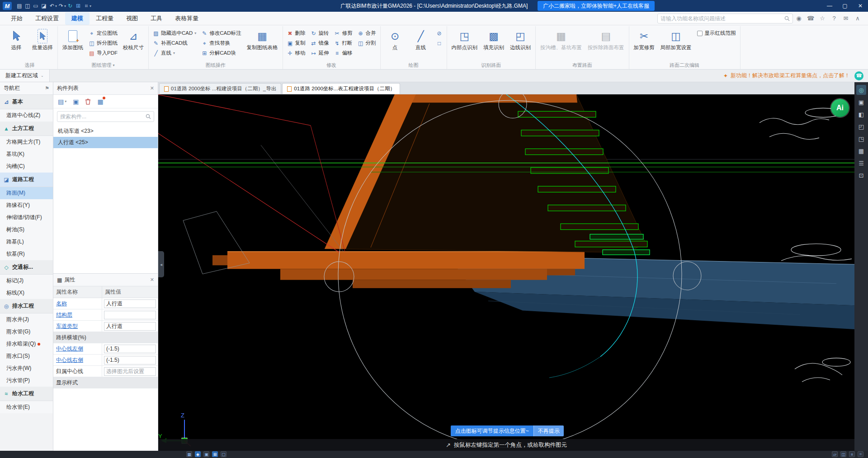  Describe the element at coordinates (130, 315) in the screenshot. I see `property-value-input` at that location.